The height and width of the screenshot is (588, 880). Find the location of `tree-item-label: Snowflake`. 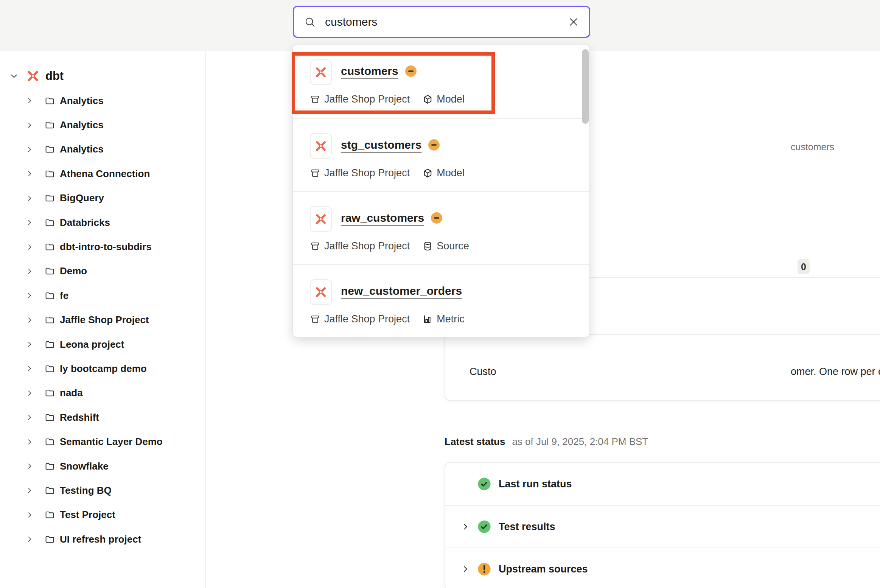

tree-item-label: Snowflake is located at coordinates (84, 466).